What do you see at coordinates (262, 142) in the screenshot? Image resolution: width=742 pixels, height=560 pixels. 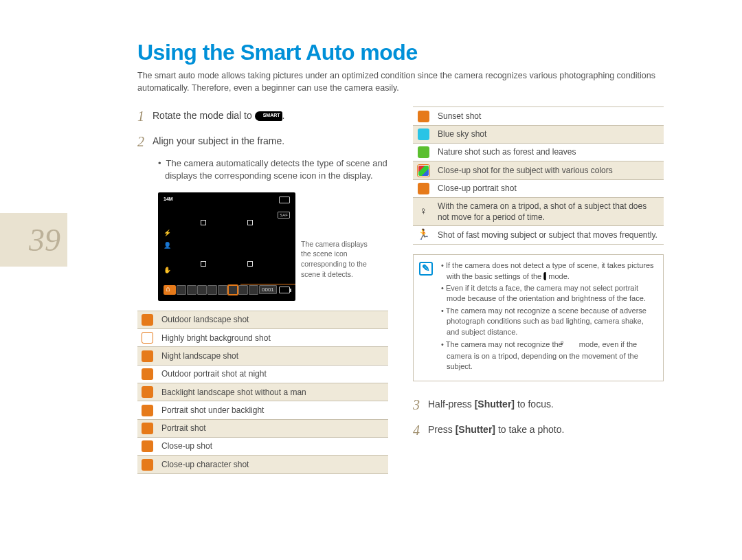 I see `step-2: 2 Align your subject in the frame.` at bounding box center [262, 142].